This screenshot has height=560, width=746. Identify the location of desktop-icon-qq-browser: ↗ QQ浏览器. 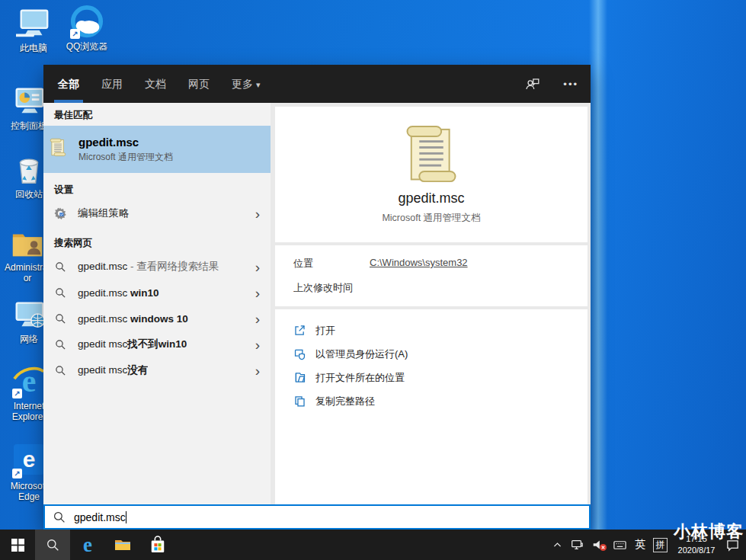
(87, 29).